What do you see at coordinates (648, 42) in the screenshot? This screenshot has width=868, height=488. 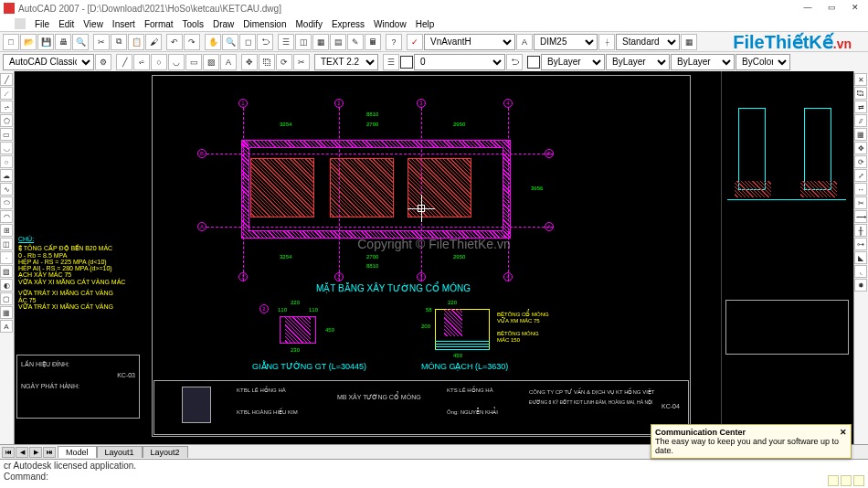 I see `table-style-select: Standard` at bounding box center [648, 42].